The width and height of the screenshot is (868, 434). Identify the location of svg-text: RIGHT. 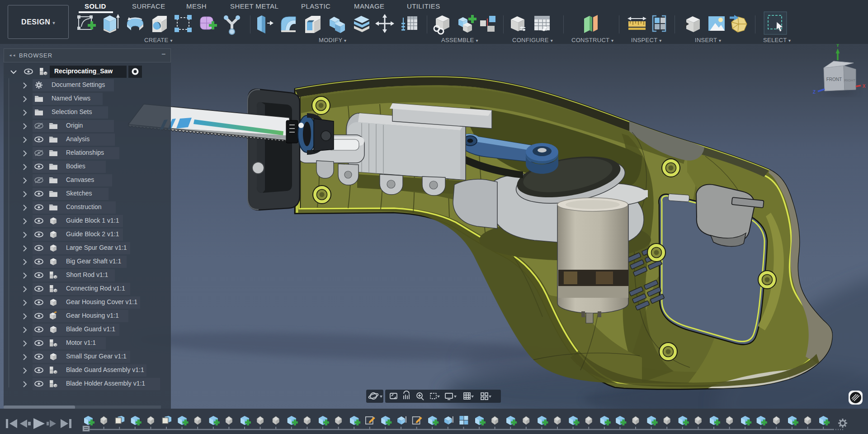
(850, 81).